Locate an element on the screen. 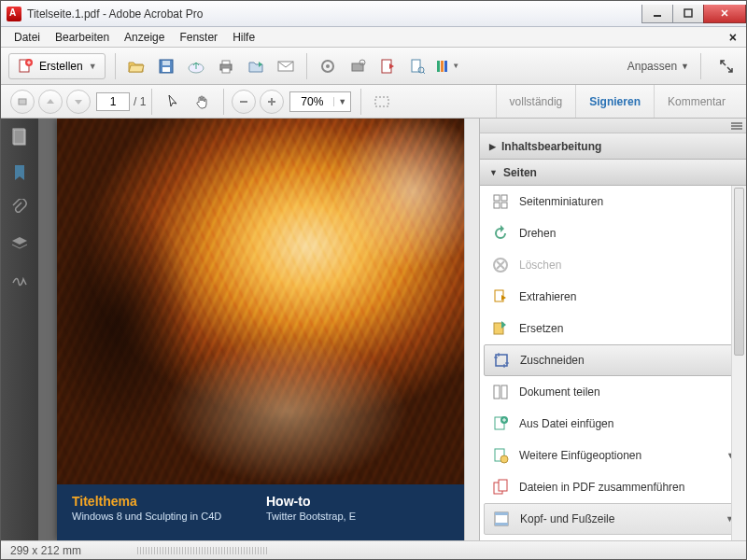 The height and width of the screenshot is (560, 747). section-label: Inhaltsbearbeitung is located at coordinates (551, 147).